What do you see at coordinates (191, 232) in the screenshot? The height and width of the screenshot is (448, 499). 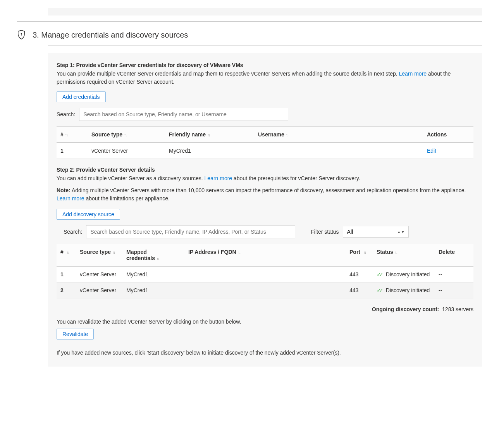 I see `step2-search-input` at bounding box center [191, 232].